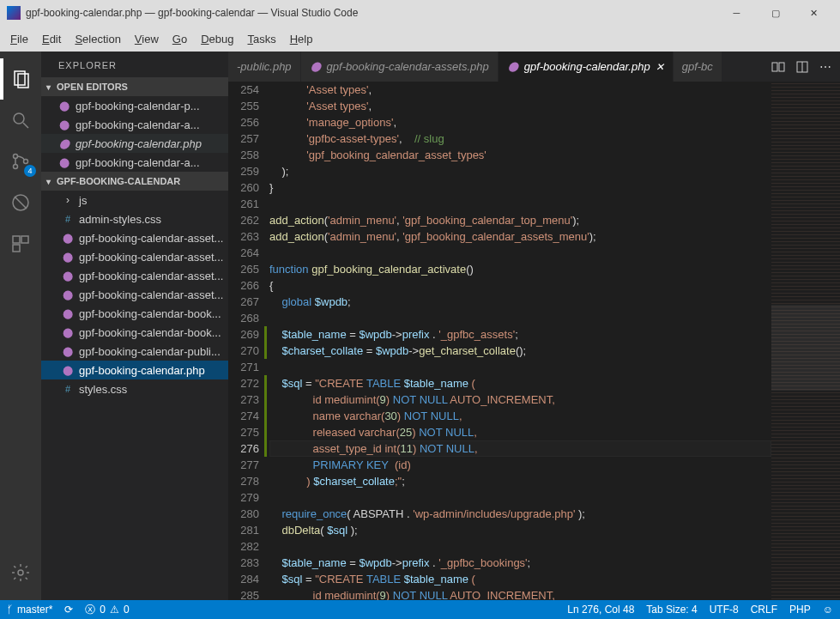 The width and height of the screenshot is (840, 619). What do you see at coordinates (400, 67) in the screenshot?
I see `editor-tab: ⬤gpf-booking-calendar-assets.php` at bounding box center [400, 67].